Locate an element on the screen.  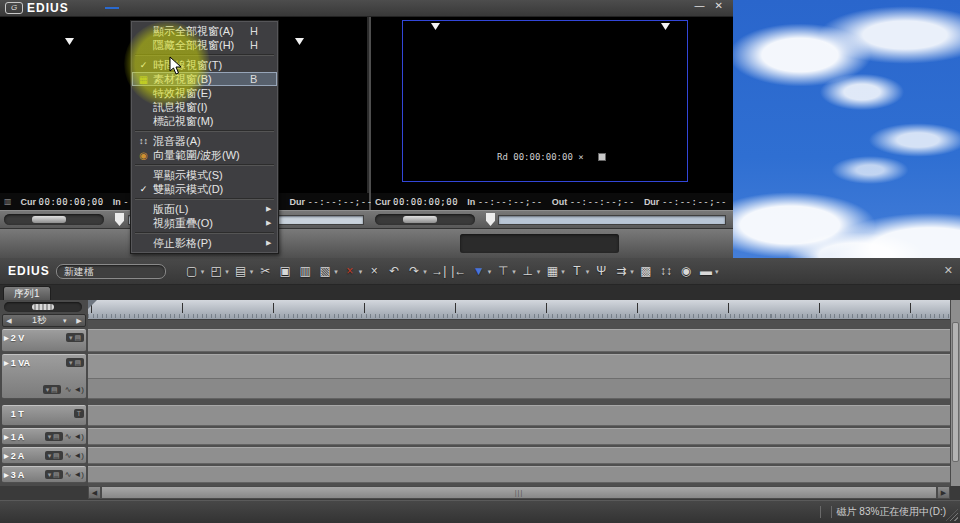
menu-item-info-window: 訊息視窗(I) ▶ is located at coordinates (204, 107).